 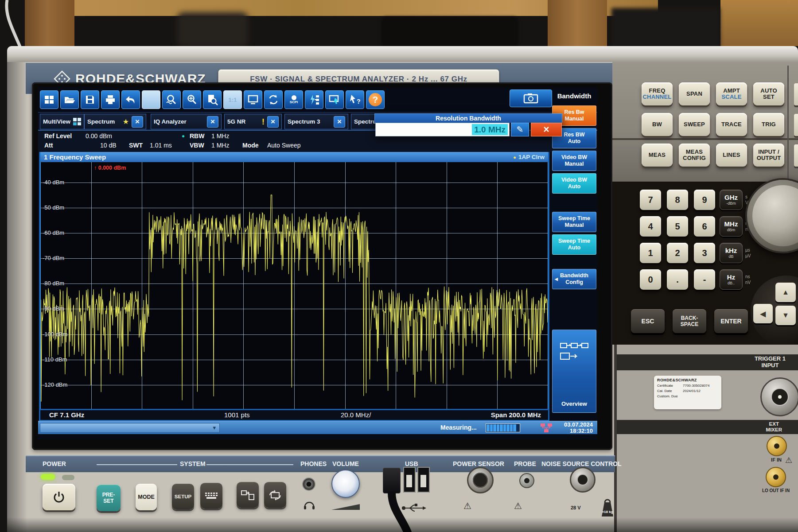 I want to click on att-value: 10 dB, so click(x=108, y=145).